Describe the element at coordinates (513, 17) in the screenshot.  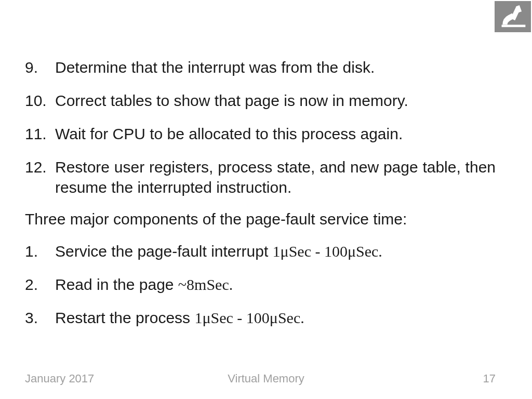
I see `university-logo` at that location.